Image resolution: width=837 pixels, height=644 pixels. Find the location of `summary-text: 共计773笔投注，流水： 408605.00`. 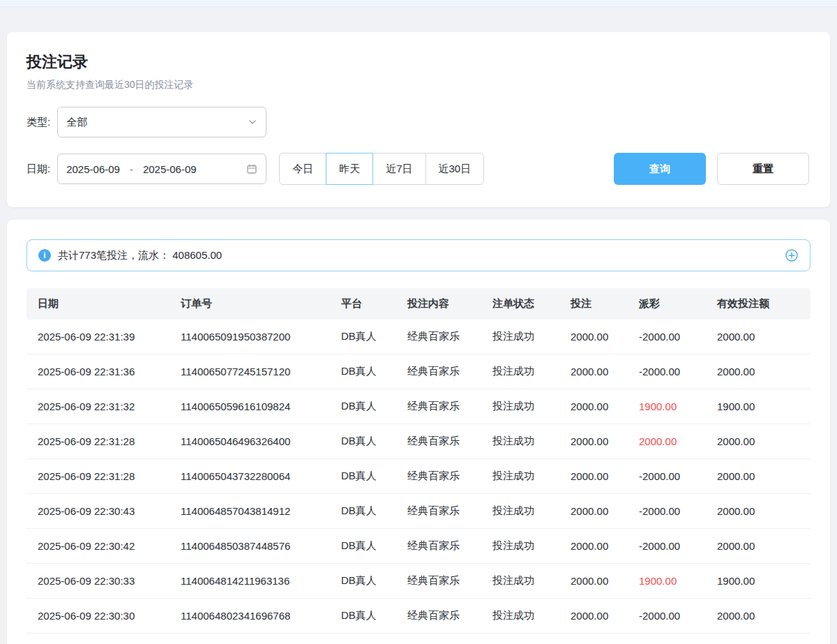

summary-text: 共计773笔投注，流水： 408605.00 is located at coordinates (140, 255).